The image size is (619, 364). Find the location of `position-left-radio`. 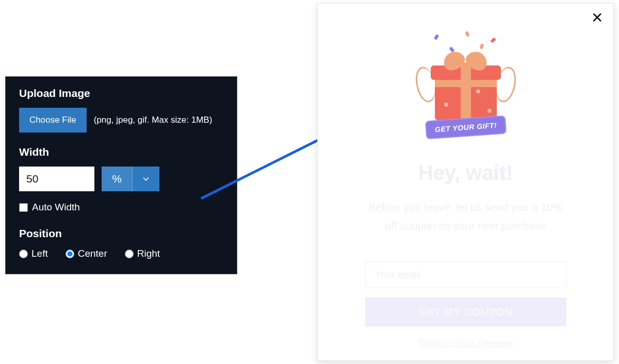

position-left-radio is located at coordinates (24, 254).